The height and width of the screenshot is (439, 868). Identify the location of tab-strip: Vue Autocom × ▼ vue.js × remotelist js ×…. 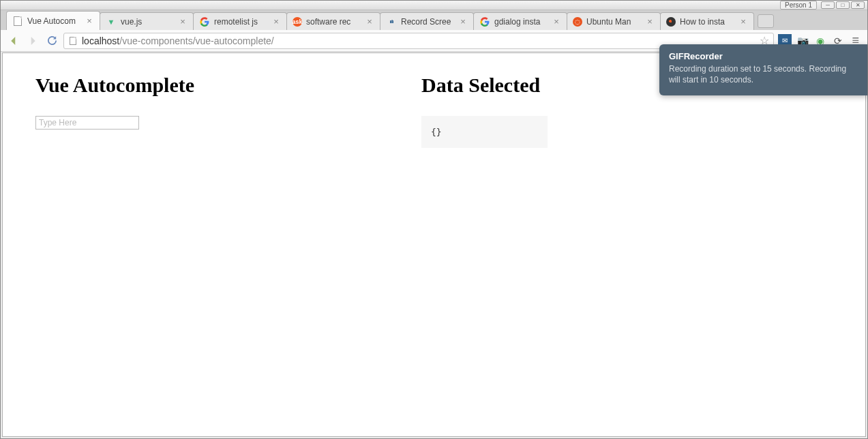
(434, 20).